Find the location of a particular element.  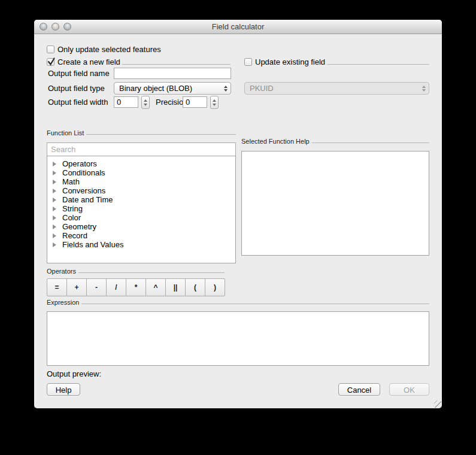

resize-grip-icon is located at coordinates (438, 404).